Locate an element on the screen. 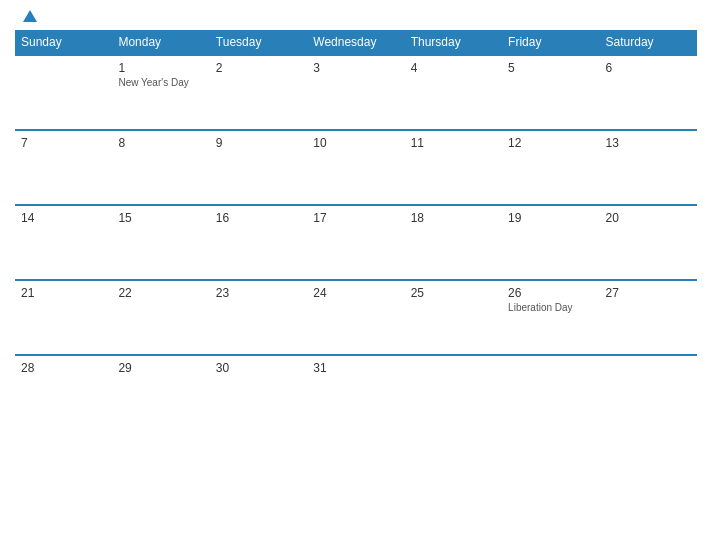 Image resolution: width=712 pixels, height=550 pixels. day-number: 8 is located at coordinates (160, 143).